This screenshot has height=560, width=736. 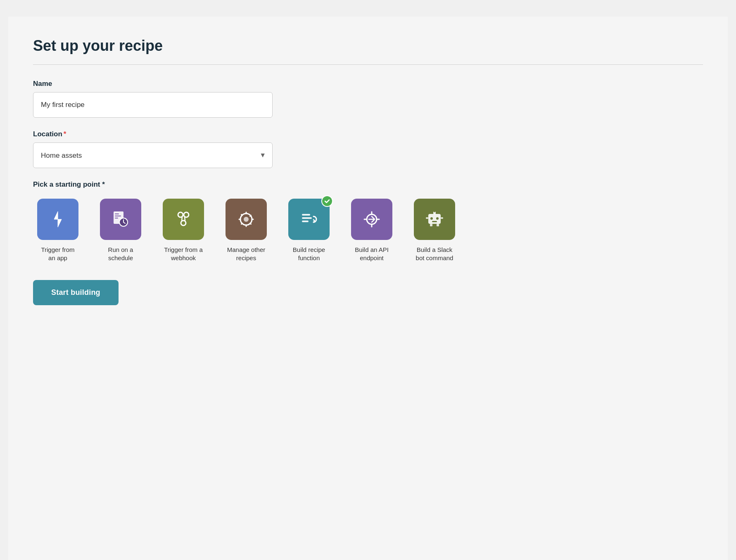 I want to click on manage-recipes-label: Manage otherrecipes, so click(x=246, y=254).